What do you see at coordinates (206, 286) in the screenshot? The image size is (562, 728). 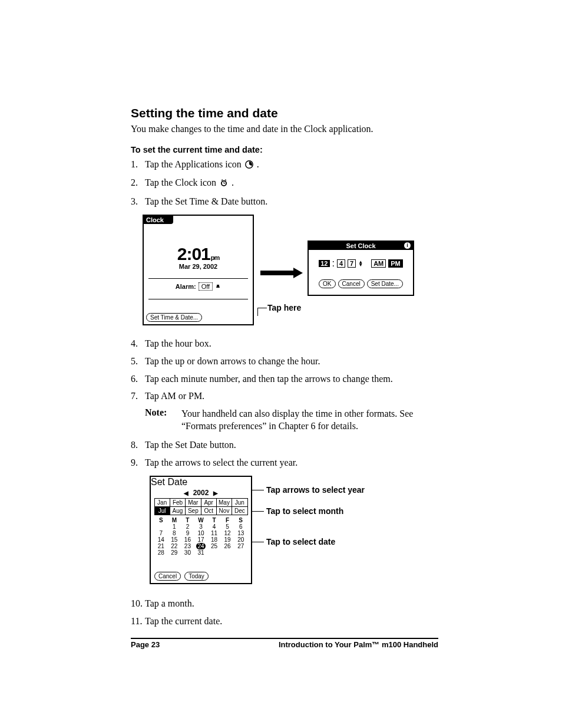 I see `alarm-value-box: Off` at bounding box center [206, 286].